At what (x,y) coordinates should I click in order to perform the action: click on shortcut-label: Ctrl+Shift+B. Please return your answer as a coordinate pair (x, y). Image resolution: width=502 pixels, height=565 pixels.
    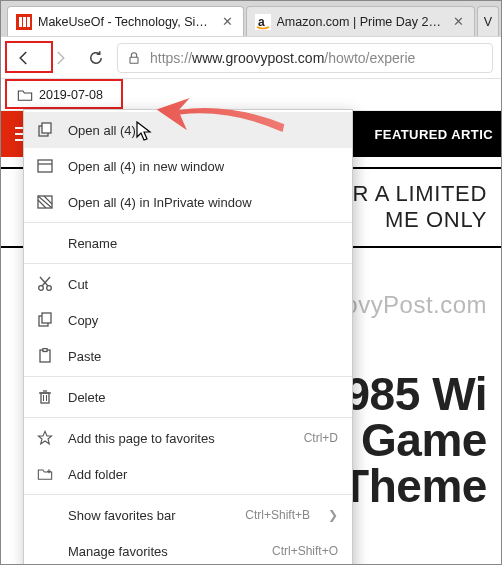
    Looking at the image, I should click on (278, 515).